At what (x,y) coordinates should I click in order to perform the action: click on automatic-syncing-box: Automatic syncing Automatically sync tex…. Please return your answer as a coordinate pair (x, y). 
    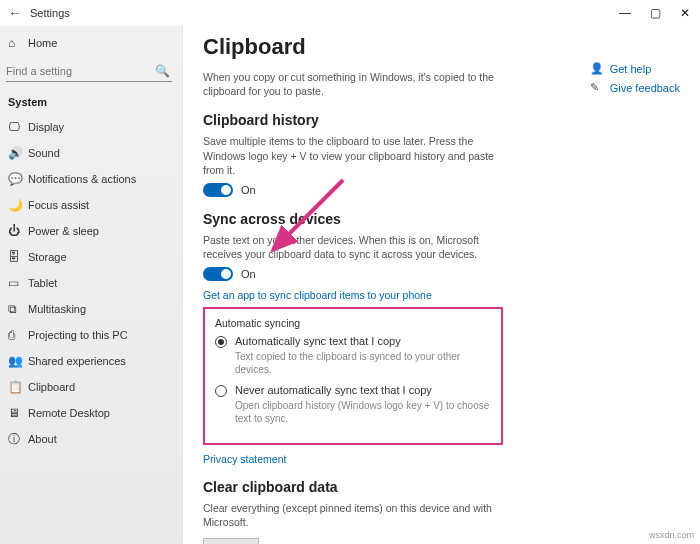
    Looking at the image, I should click on (353, 376).